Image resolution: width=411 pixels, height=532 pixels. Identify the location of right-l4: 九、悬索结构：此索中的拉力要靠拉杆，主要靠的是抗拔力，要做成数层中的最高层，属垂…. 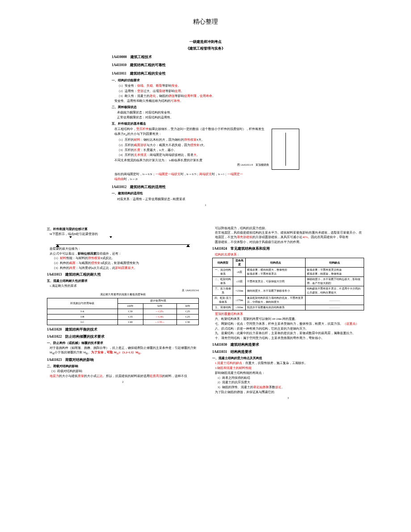
(289, 333).